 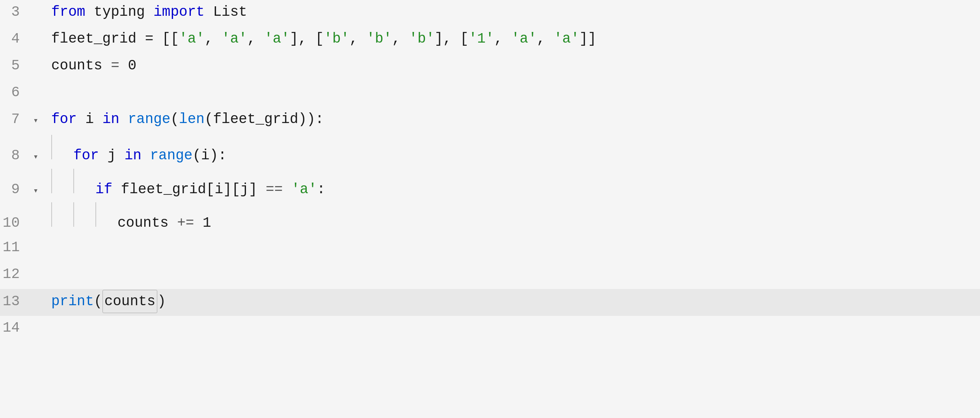 I want to click on code-line: 11, so click(x=490, y=249).